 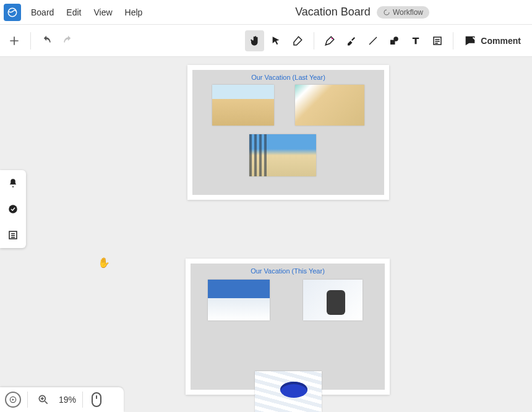 I want to click on eraser-tool, so click(x=298, y=41).